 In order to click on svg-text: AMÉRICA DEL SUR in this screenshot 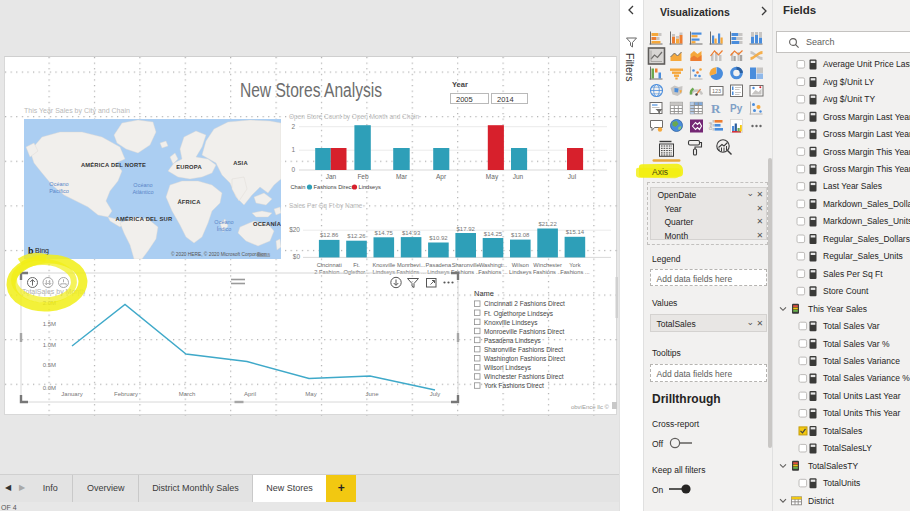, I will do `click(144, 218)`.